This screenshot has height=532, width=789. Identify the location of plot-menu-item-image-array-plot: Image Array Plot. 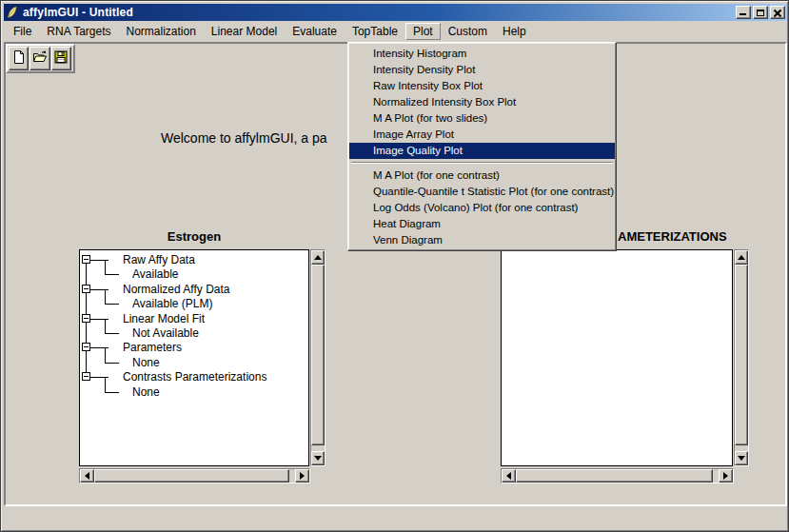
(482, 135).